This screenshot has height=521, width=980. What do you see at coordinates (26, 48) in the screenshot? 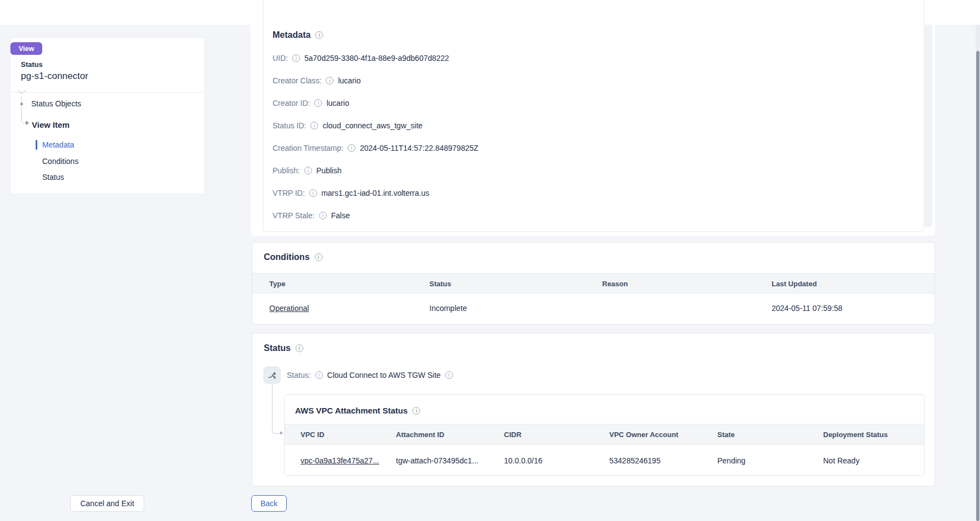
I see `view-mode-badge: View` at bounding box center [26, 48].